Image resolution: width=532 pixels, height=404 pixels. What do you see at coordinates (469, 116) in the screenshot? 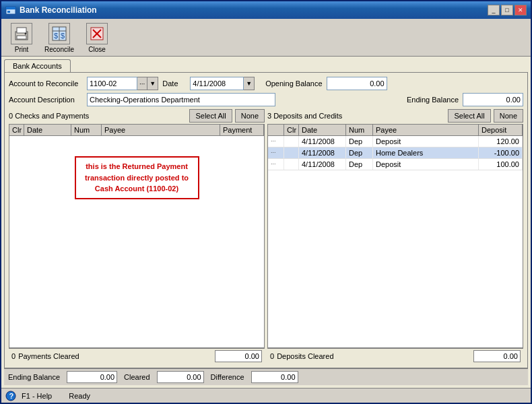
I see `deposits-select-all-button: Select All` at bounding box center [469, 116].